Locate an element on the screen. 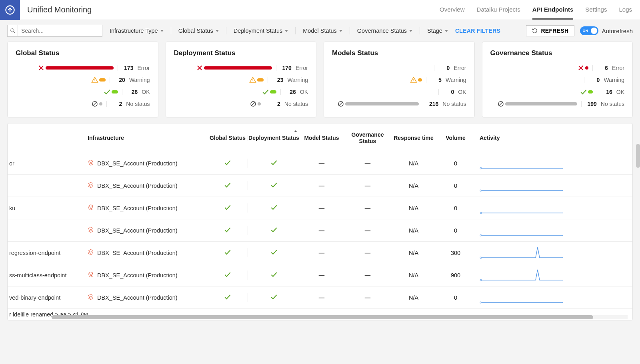 This screenshot has width=640, height=364. table-header: Infrastructure Global Status Deployment … is located at coordinates (320, 138).